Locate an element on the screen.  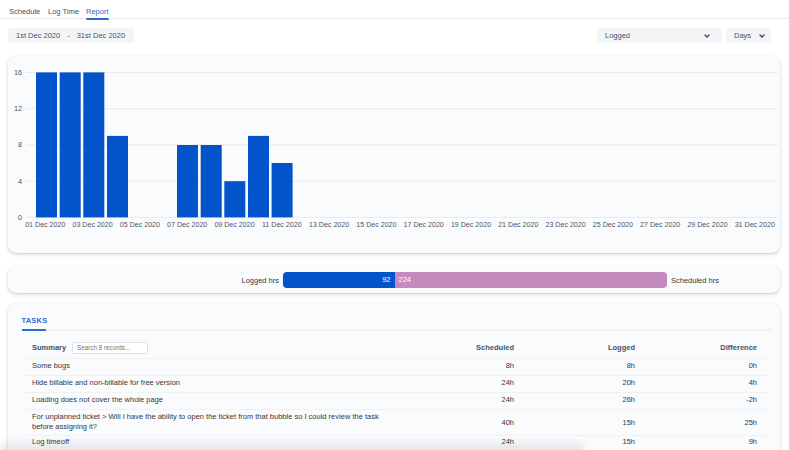
svg-text: 25 Dec 2020 is located at coordinates (613, 225).